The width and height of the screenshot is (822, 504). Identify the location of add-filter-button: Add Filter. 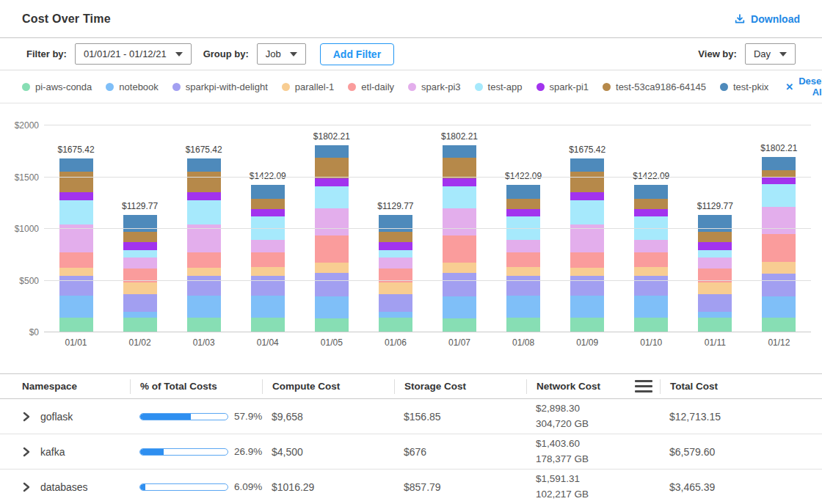
(357, 54).